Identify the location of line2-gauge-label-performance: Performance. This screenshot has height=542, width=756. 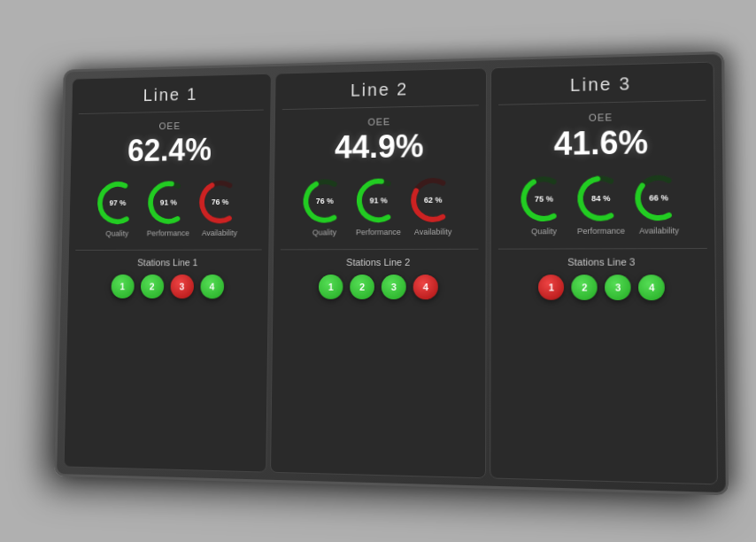
(379, 232).